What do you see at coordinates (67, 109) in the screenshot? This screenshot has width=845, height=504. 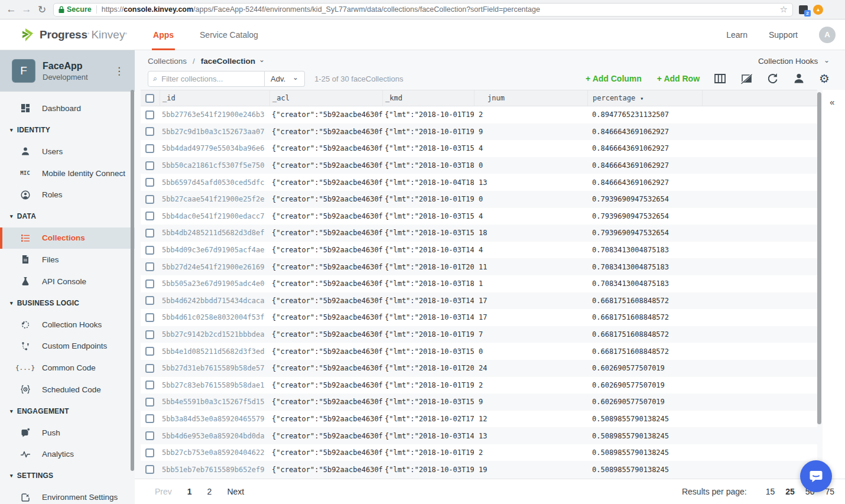 I see `sidebar-item-dashboard: Dashboard` at bounding box center [67, 109].